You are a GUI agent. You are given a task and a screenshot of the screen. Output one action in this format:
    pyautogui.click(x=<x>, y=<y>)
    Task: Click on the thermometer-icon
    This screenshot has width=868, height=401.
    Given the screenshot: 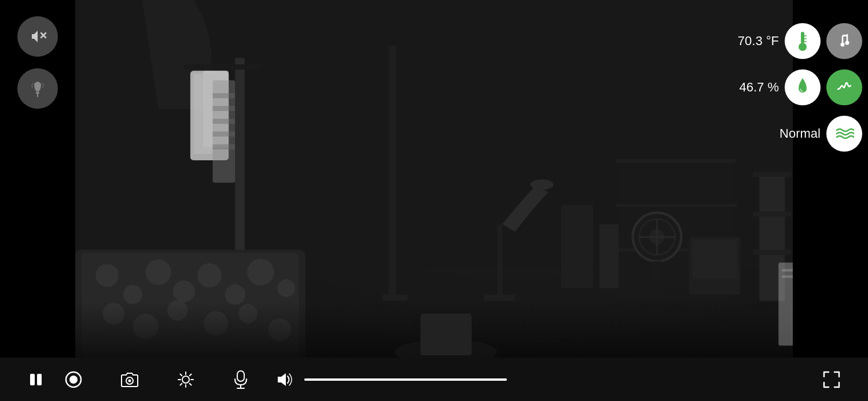 What is the action you would take?
    pyautogui.click(x=803, y=41)
    